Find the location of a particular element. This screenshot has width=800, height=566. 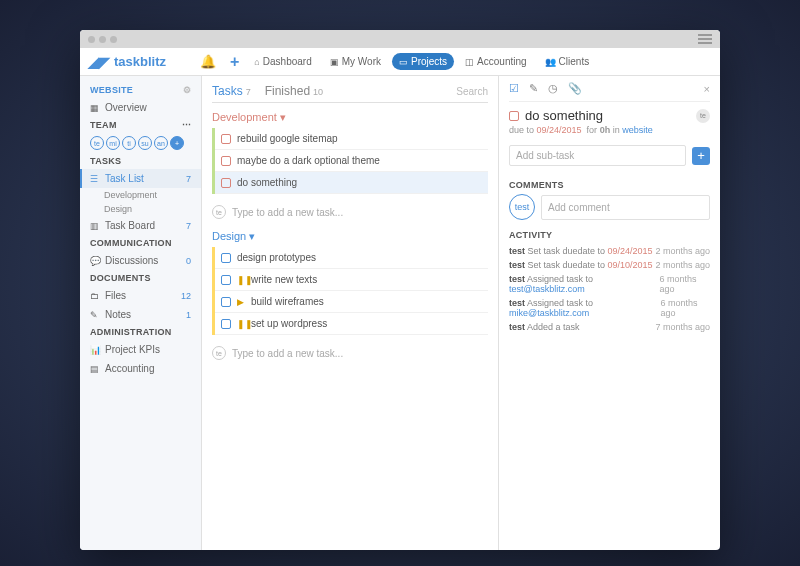

nav-mywork: ▣My Work is located at coordinates (356, 62).